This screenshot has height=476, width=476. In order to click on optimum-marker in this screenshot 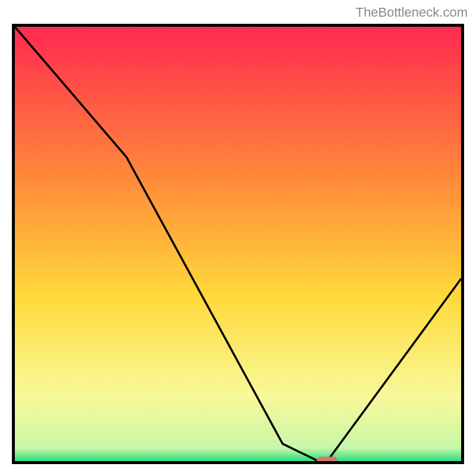, I will do `click(327, 459)`.